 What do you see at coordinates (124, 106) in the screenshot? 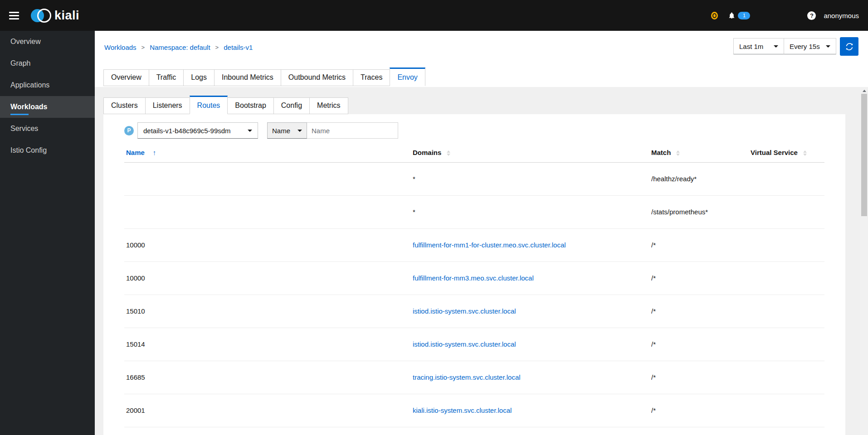
I see `subtab-clusters: Clusters` at bounding box center [124, 106].